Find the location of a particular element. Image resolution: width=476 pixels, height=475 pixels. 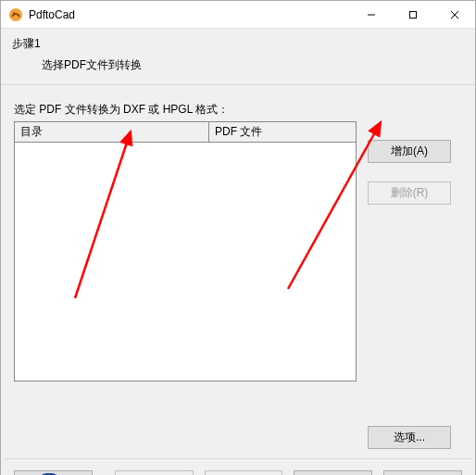

titlebar: PdftoCad is located at coordinates (238, 15).